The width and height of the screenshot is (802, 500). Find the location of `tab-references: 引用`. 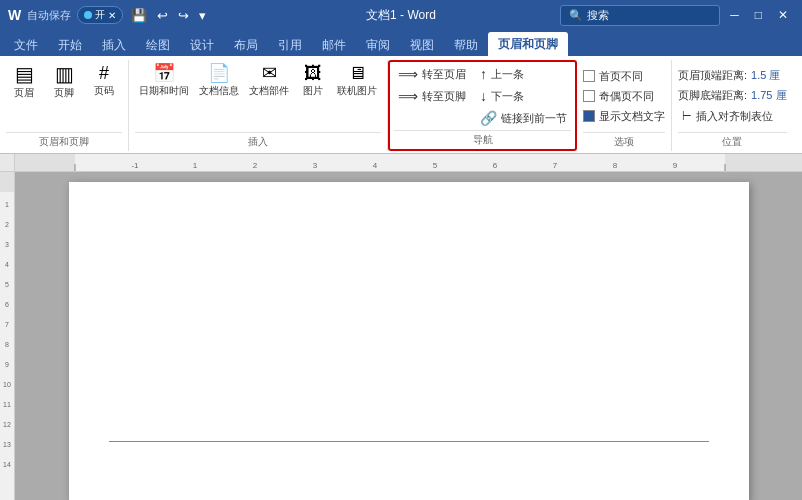

tab-references: 引用 is located at coordinates (290, 45).